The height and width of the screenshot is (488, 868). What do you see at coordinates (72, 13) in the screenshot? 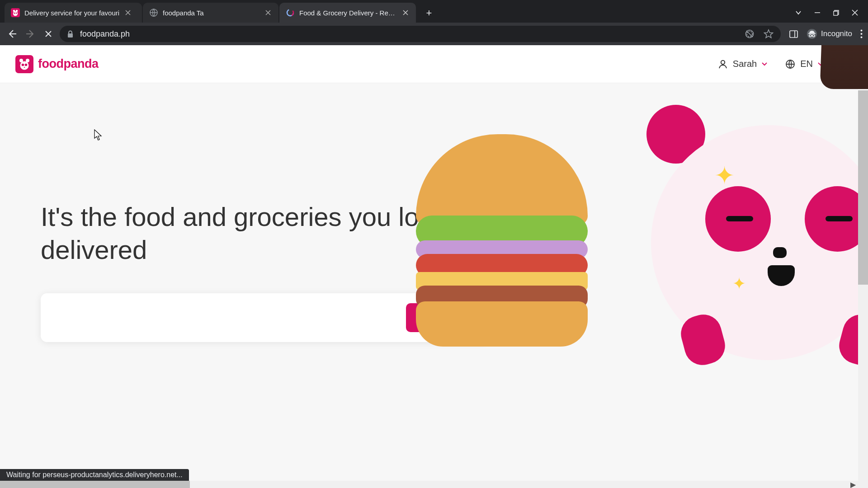
I see `tab-label: Delivery service for your favouri` at bounding box center [72, 13].